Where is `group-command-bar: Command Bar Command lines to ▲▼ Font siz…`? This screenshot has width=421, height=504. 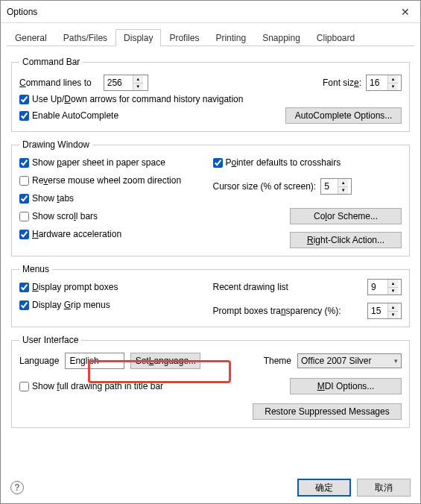 group-command-bar: Command Bar Command lines to ▲▼ Font siz… is located at coordinates (210, 94).